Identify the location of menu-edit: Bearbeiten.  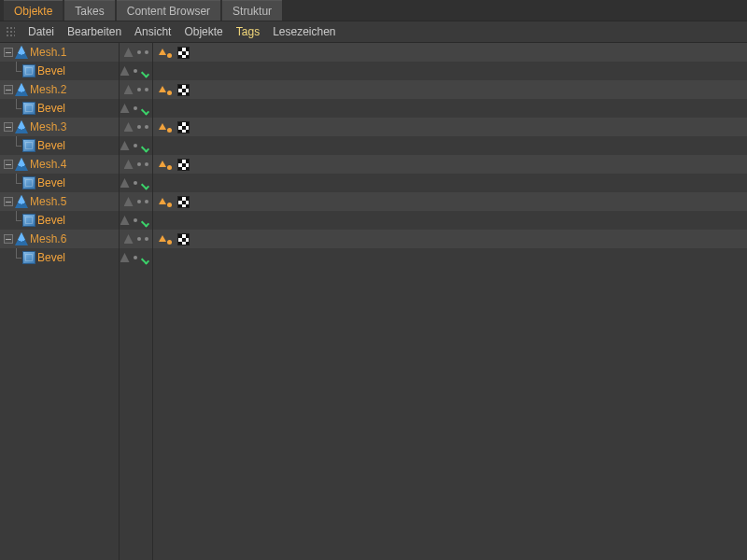
(94, 32).